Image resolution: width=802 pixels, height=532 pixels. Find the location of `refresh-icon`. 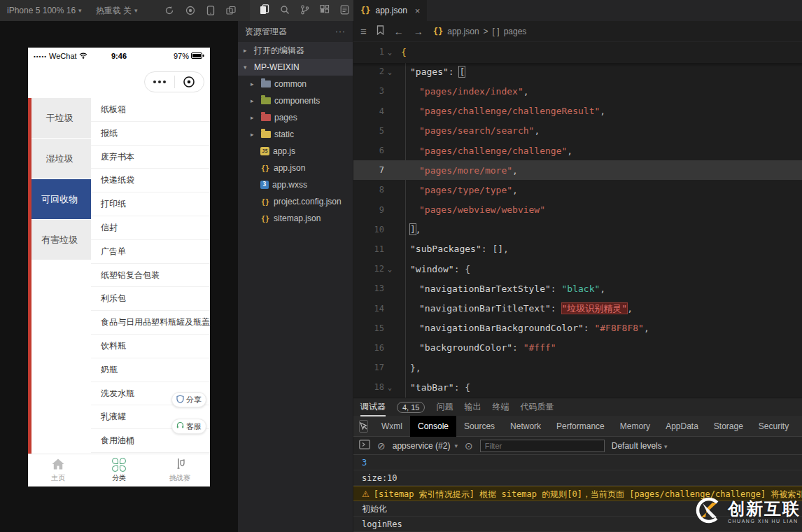

refresh-icon is located at coordinates (169, 10).